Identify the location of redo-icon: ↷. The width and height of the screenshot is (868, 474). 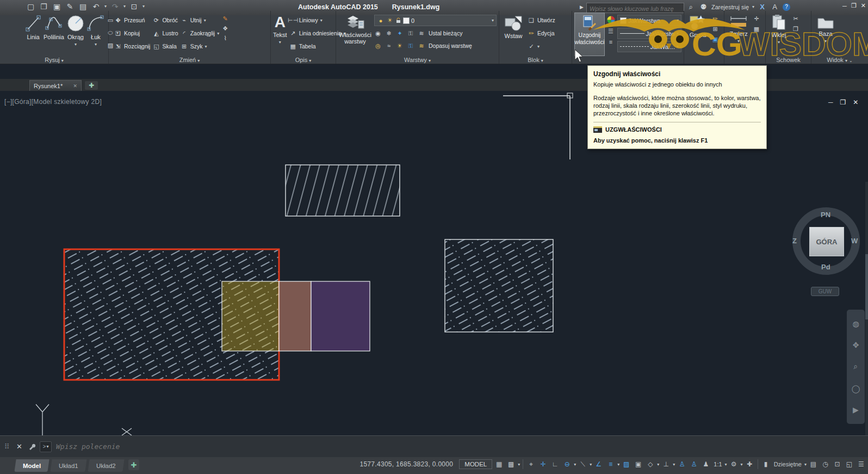
(115, 7).